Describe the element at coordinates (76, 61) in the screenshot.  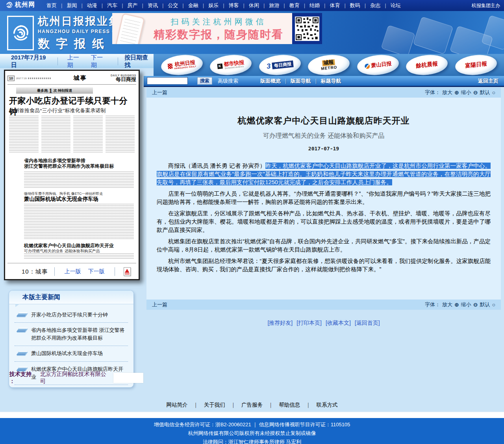
I see `prev-issue-link: 上一期` at that location.